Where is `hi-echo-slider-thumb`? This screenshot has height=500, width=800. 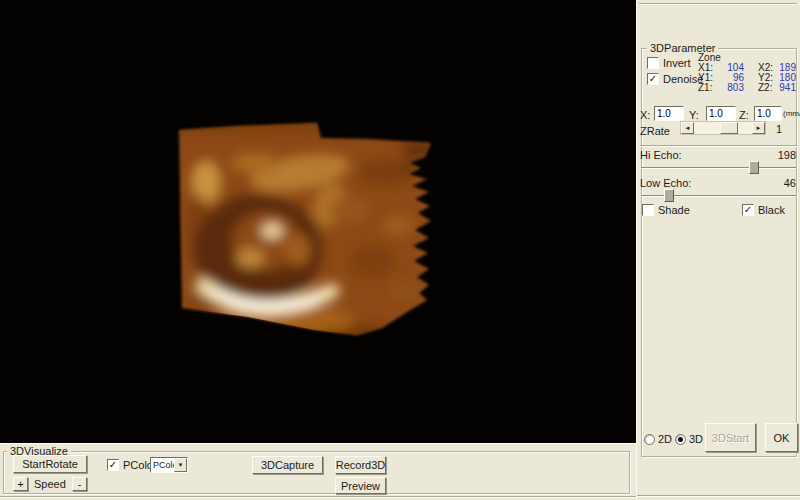 hi-echo-slider-thumb is located at coordinates (754, 168).